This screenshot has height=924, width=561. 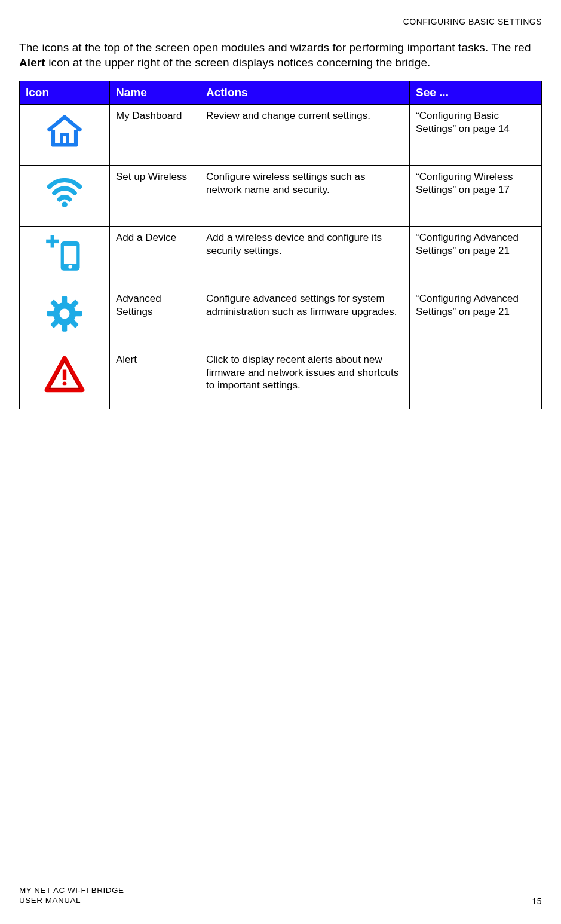 What do you see at coordinates (155, 93) in the screenshot?
I see `th-name: Name` at bounding box center [155, 93].